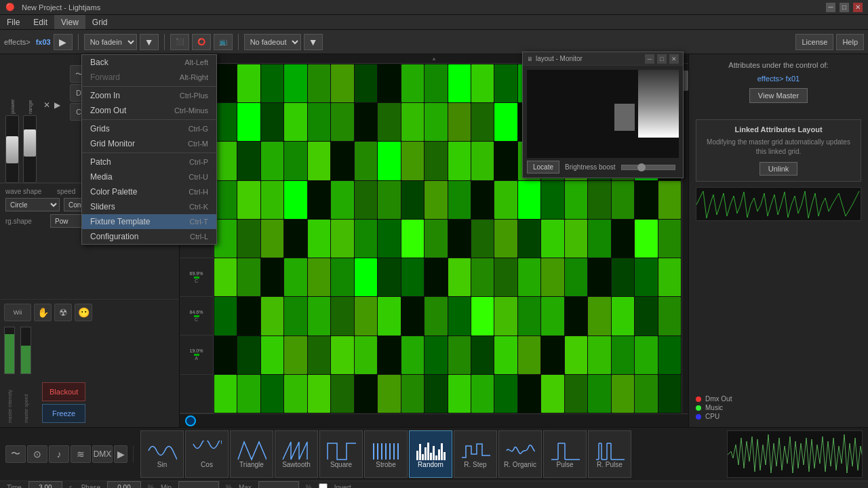  What do you see at coordinates (149, 192) in the screenshot?
I see `menu-color-palette: Color Palette Ctrl-H` at bounding box center [149, 192].